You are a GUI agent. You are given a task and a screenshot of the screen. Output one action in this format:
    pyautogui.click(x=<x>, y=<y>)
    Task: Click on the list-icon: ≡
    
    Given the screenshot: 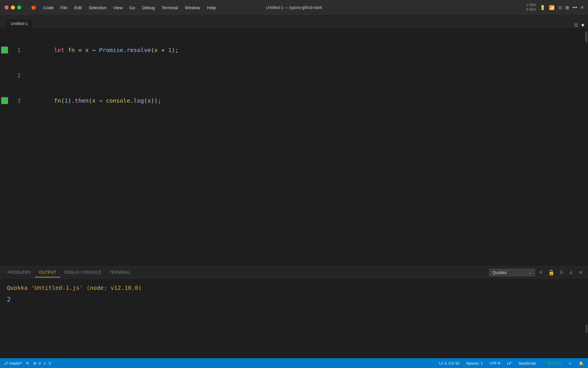 What is the action you would take?
    pyautogui.click(x=582, y=7)
    